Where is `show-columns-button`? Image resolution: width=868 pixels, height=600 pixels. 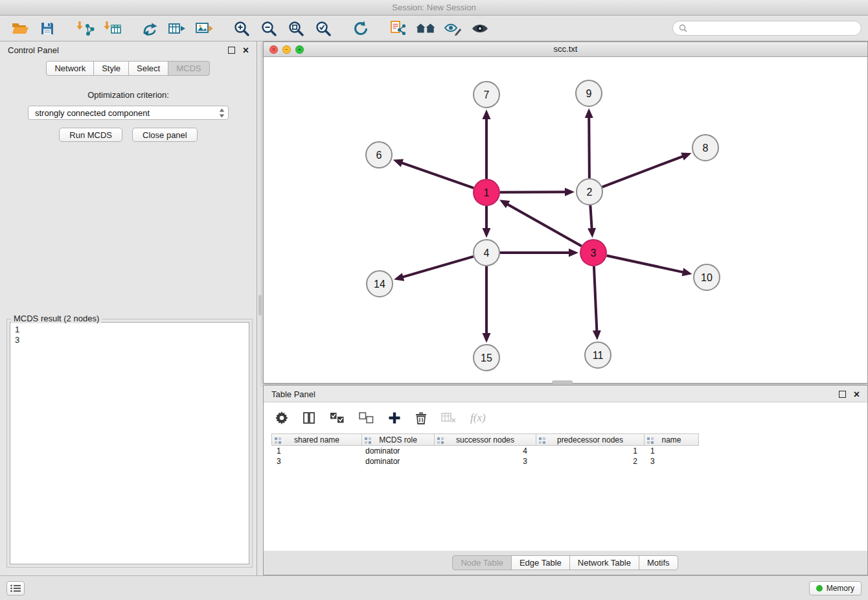
show-columns-button is located at coordinates (309, 418).